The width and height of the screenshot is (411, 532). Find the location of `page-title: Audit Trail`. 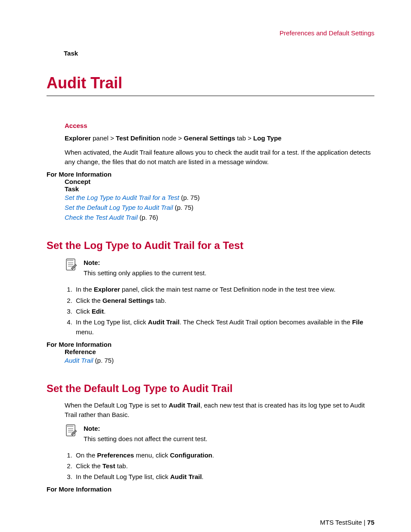

page-title: Audit Trail is located at coordinates (210, 85).